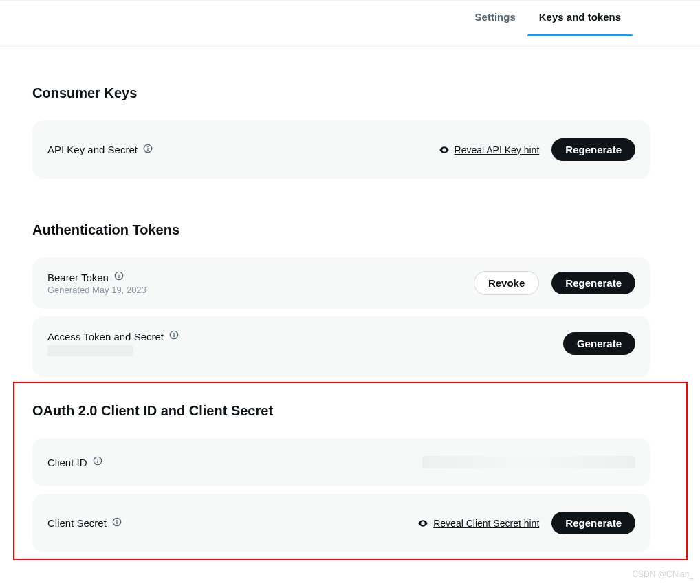 This screenshot has height=588, width=700. Describe the element at coordinates (593, 523) in the screenshot. I see `regenerate-client-secret-button: Regenerate` at that location.